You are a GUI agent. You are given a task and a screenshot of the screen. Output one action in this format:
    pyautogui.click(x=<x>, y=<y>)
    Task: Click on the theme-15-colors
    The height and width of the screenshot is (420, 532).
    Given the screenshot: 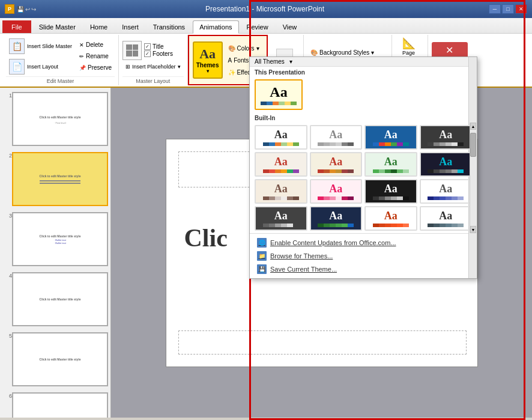 What is the action you would take?
    pyautogui.click(x=391, y=225)
    